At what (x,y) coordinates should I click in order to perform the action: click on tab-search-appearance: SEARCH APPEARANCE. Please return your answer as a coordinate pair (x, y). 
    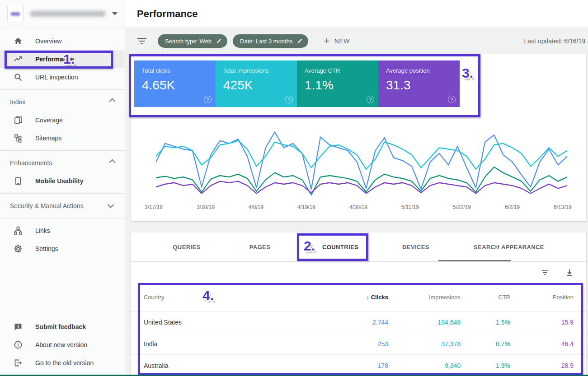
    Looking at the image, I should click on (509, 247).